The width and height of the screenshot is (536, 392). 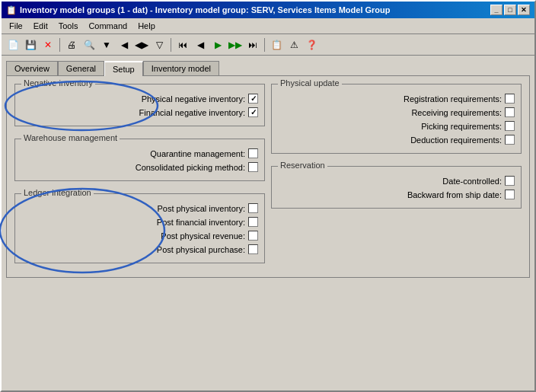 I want to click on picking-checkbox, so click(x=510, y=126).